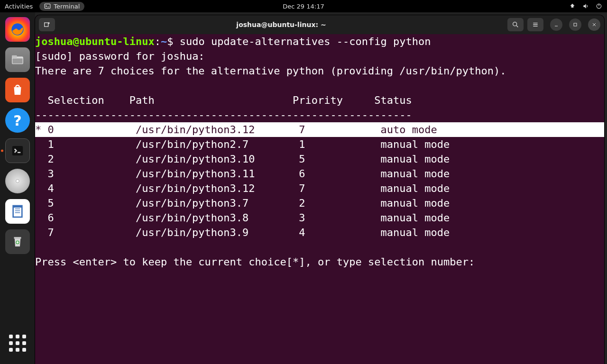  I want to click on firefox-icon, so click(18, 29).